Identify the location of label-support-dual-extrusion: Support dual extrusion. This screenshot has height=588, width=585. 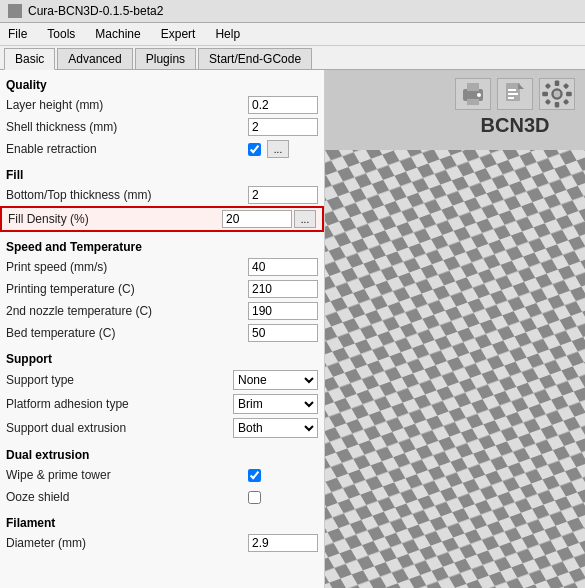
(120, 428).